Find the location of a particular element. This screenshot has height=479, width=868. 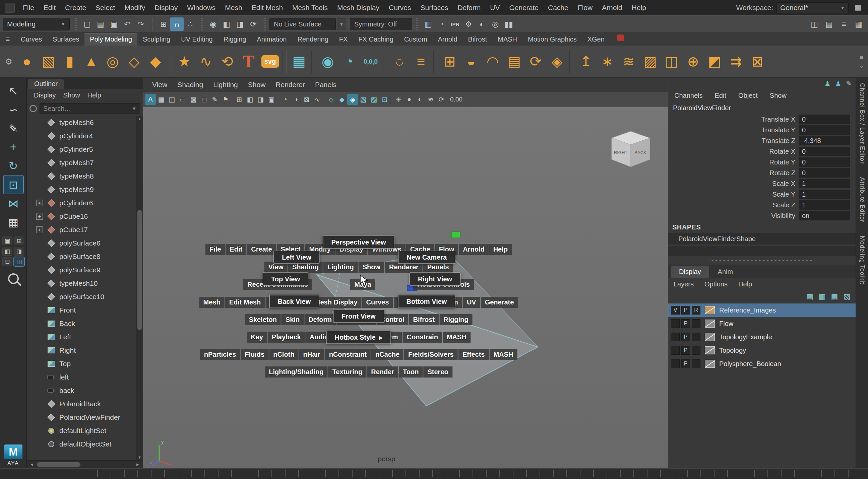

shelf-tab: MASH is located at coordinates (507, 39).